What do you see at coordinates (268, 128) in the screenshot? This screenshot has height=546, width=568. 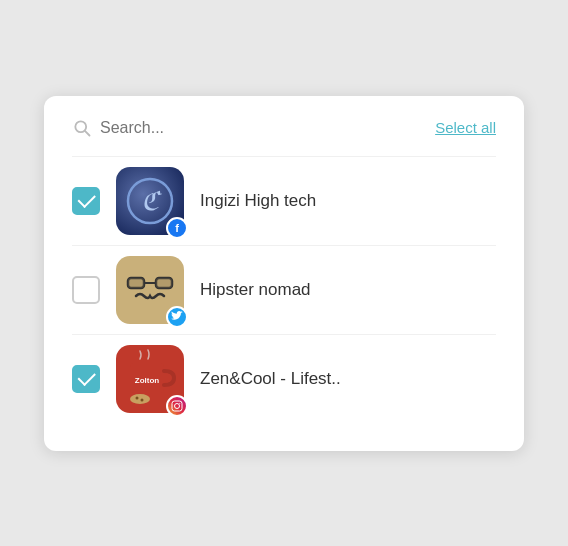 I see `search-input` at bounding box center [268, 128].